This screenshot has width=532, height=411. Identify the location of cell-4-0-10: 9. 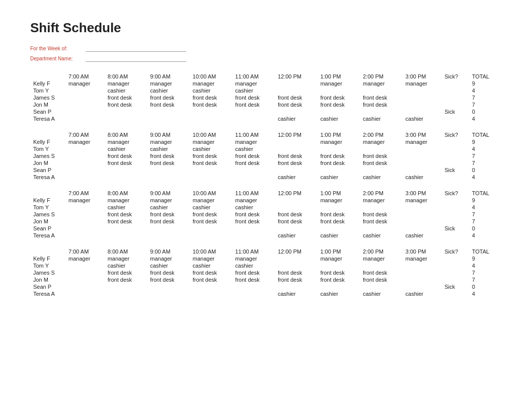
(485, 259).